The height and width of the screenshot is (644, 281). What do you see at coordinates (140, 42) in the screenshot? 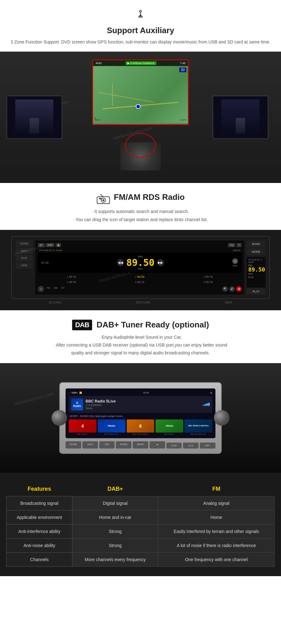
I see `auxiliary-desc-text: 3 Zone Function Support: DVD screen show…` at bounding box center [140, 42].